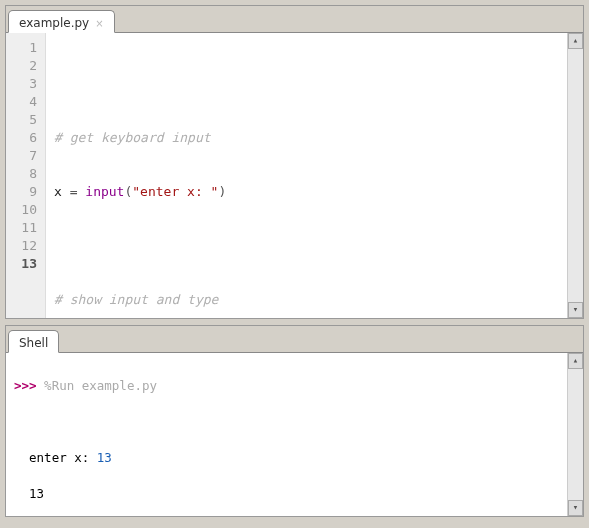 This screenshot has height=528, width=589. I want to click on line-number: 9, so click(26, 192).